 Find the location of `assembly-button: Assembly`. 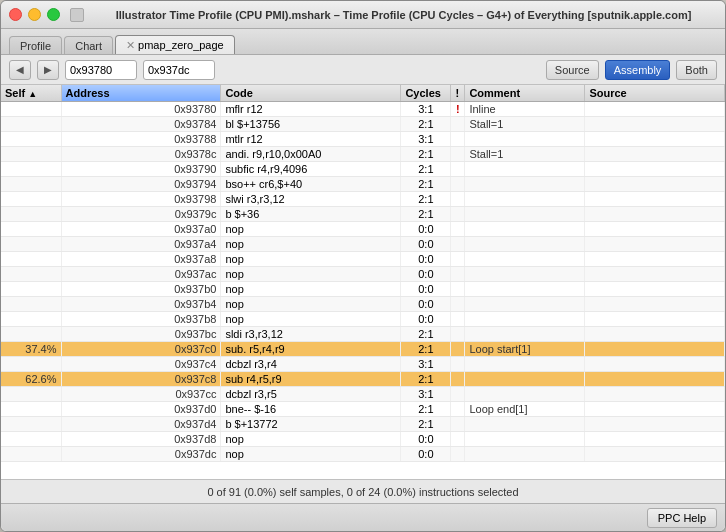

assembly-button: Assembly is located at coordinates (638, 70).